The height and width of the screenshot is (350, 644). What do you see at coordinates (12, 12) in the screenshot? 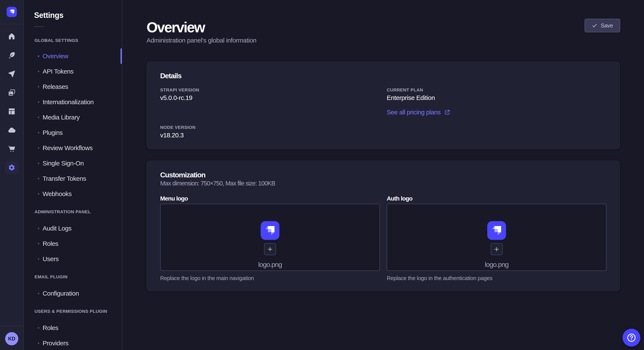
I see `strapi-logo` at bounding box center [12, 12].